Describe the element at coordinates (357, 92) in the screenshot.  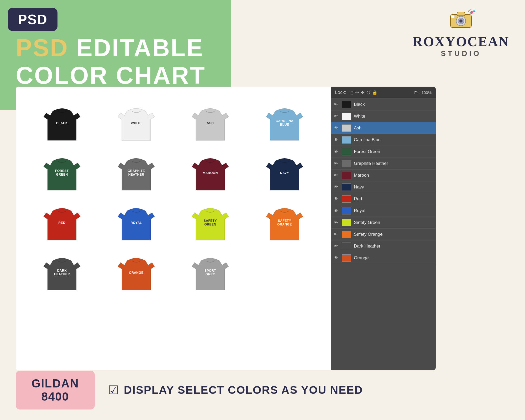
I see `lock-icon-2: ✏` at that location.